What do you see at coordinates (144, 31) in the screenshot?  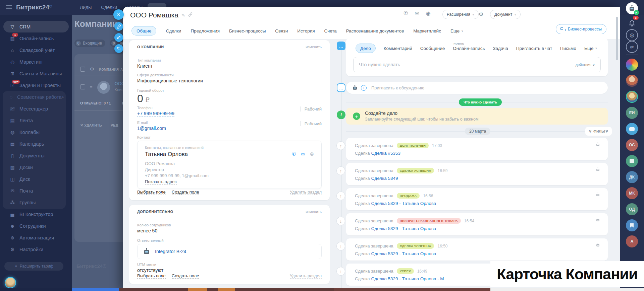 I see `card-tab: Общие` at bounding box center [144, 31].